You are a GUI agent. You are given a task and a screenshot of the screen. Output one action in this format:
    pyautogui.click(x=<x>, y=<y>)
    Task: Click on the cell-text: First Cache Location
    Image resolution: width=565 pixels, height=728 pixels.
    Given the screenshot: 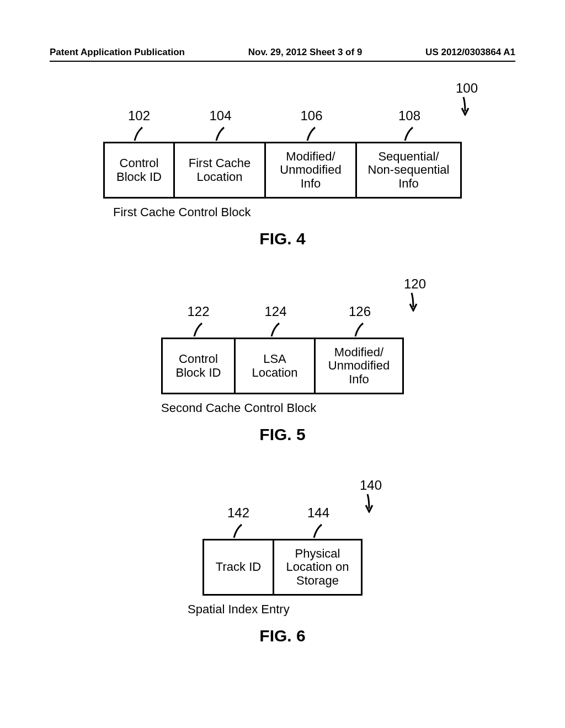 What is the action you would take?
    pyautogui.click(x=220, y=170)
    